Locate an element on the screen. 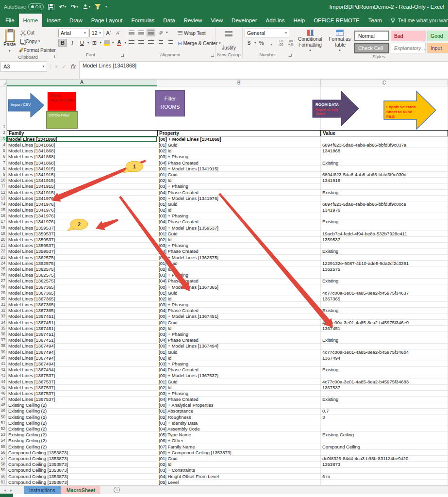  cell-B20: [02] Id is located at coordinates (239, 240).